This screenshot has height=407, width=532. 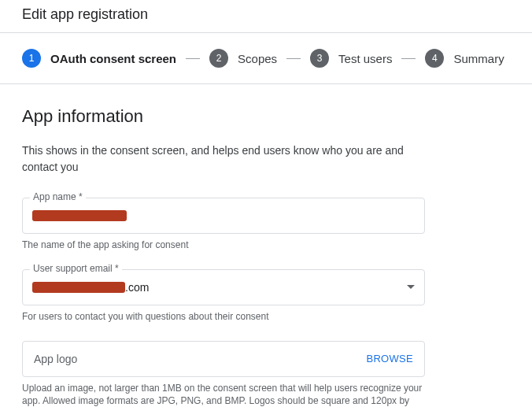 I want to click on section-title: App information, so click(x=266, y=117).